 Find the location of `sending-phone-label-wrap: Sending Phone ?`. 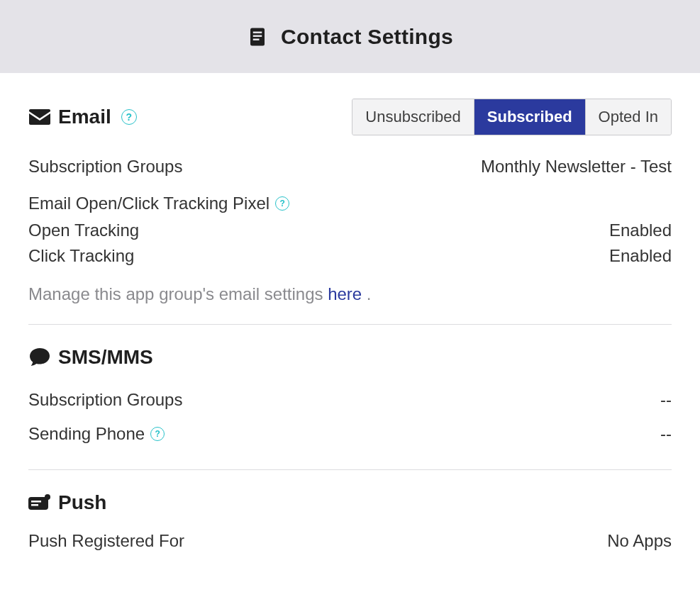

sending-phone-label-wrap: Sending Phone ? is located at coordinates (96, 434).